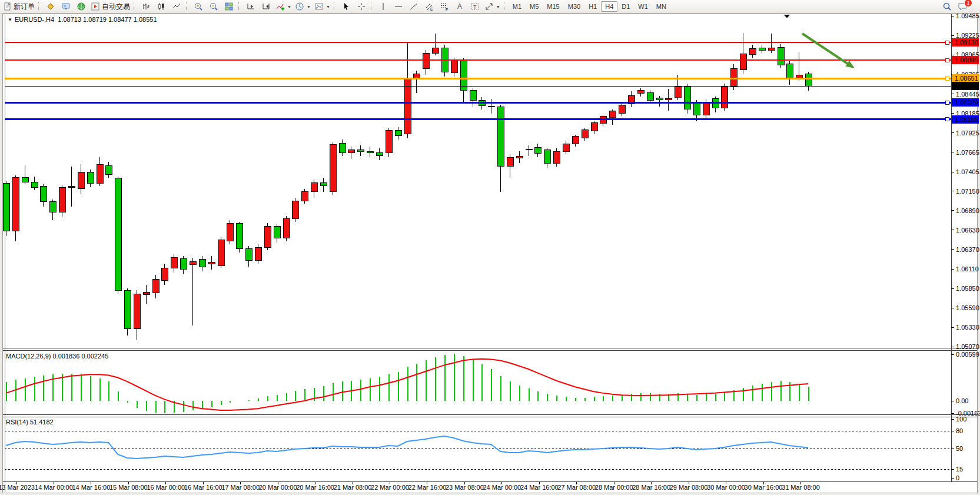 This screenshot has height=495, width=980. Describe the element at coordinates (51, 6) in the screenshot. I see `charts-button` at that location.